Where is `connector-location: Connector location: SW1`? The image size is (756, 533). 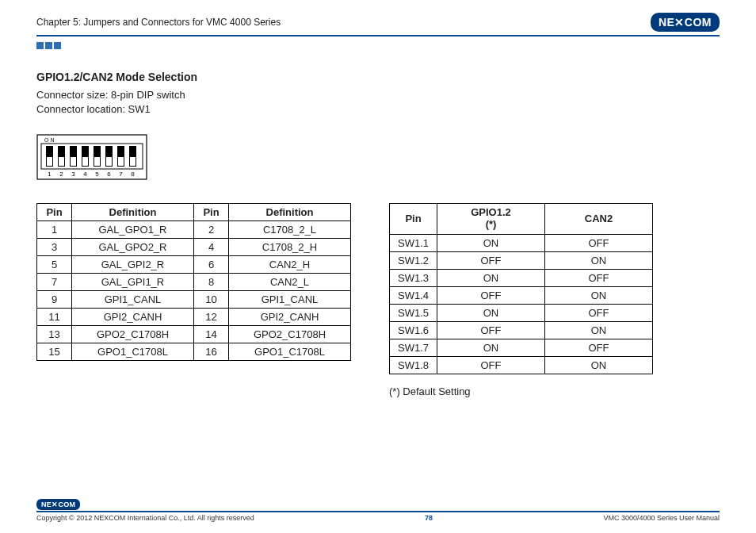
connector-location: Connector location: SW1 is located at coordinates (378, 109).